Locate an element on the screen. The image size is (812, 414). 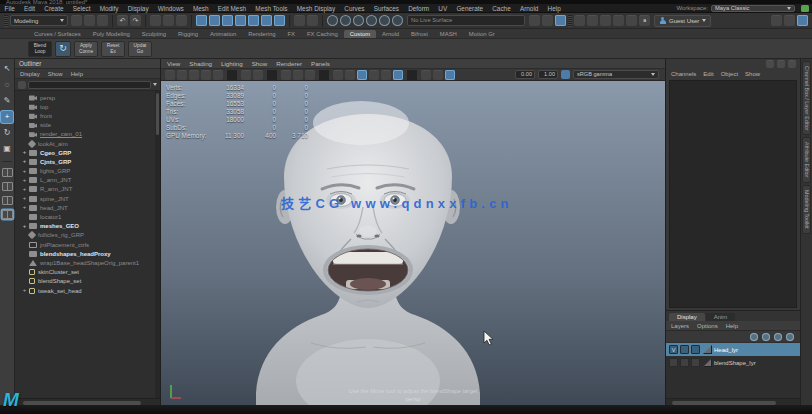
channel-box-toggle-icon is located at coordinates (802, 20).